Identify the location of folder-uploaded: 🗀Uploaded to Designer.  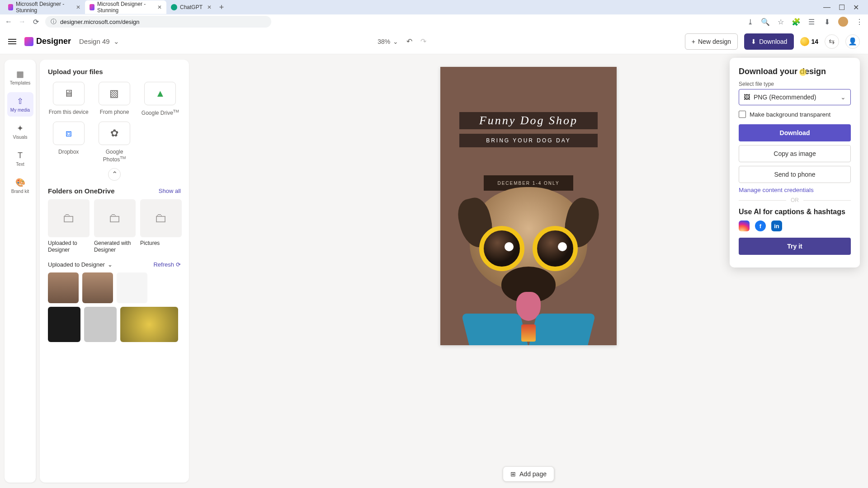
(69, 227).